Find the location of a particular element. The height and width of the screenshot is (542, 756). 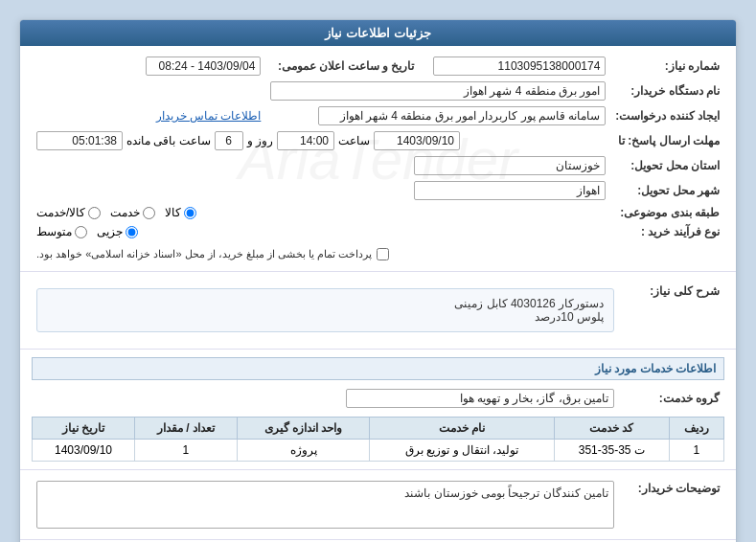

creator-label: ایجاد کننده درخواست: is located at coordinates (667, 116).